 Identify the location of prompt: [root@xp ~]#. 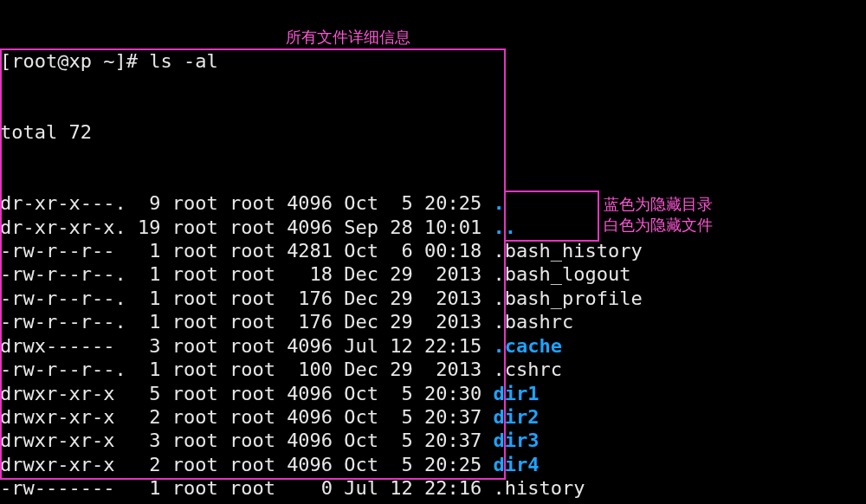
(74, 61).